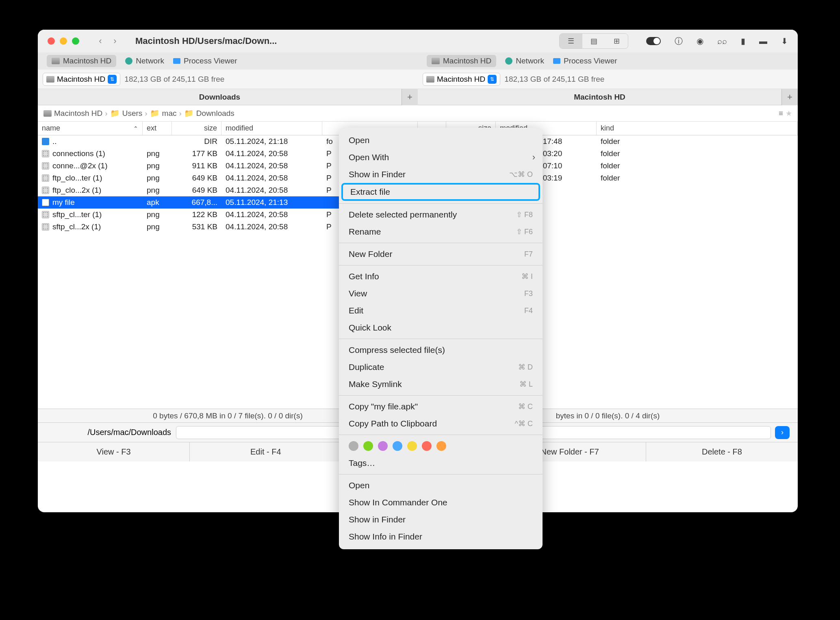  Describe the element at coordinates (525, 61) in the screenshot. I see `tab-network-right: Network` at that location.